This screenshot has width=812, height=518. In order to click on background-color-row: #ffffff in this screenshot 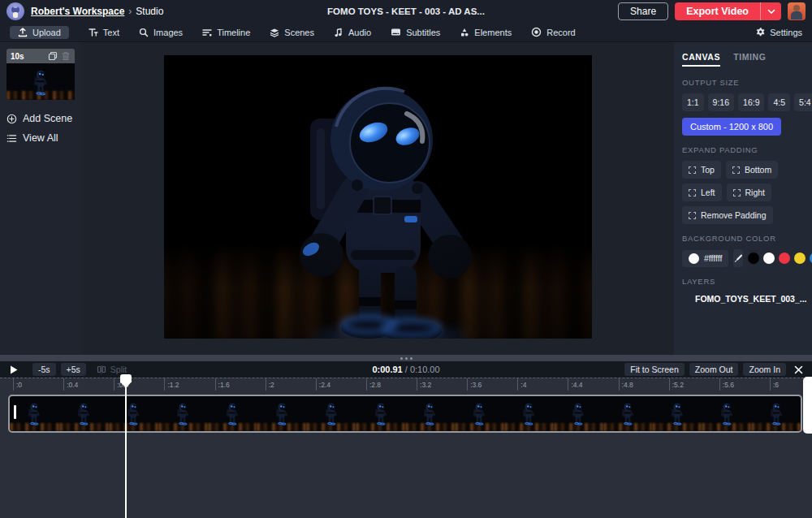, I will do `click(743, 258)`.